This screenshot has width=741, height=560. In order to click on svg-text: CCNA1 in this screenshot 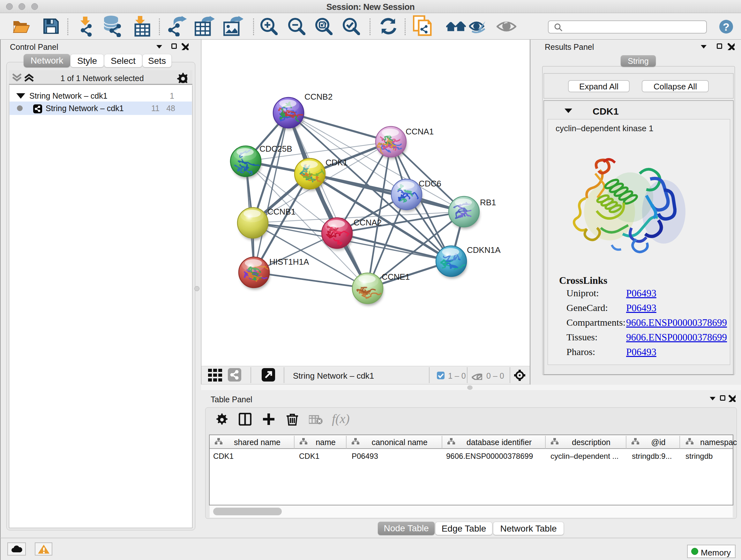, I will do `click(420, 131)`.